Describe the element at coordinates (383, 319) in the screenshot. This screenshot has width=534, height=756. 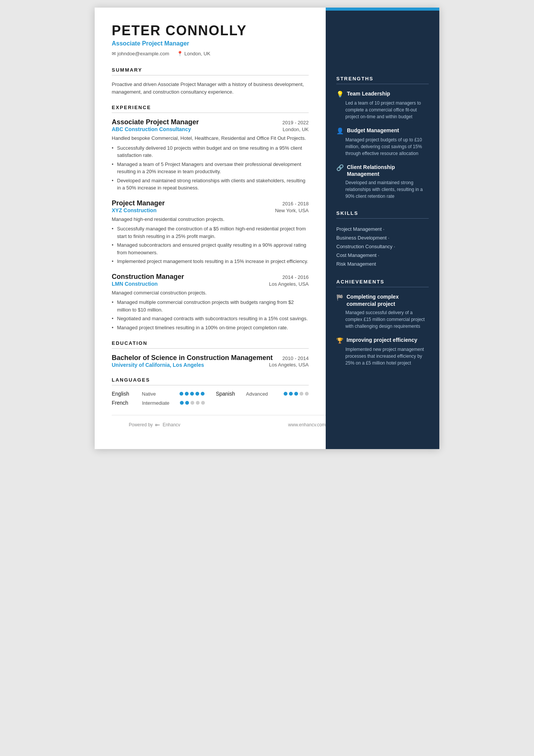
I see `achievement-1-desc: Managed successful delivery of a complex…` at that location.